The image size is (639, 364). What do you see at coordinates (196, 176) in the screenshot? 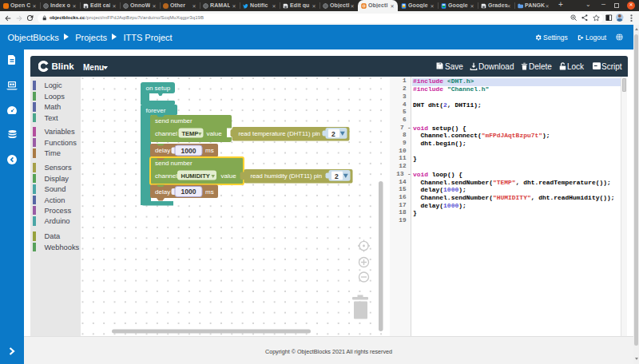
I see `svg-text: HUMIDITY` at bounding box center [196, 176].